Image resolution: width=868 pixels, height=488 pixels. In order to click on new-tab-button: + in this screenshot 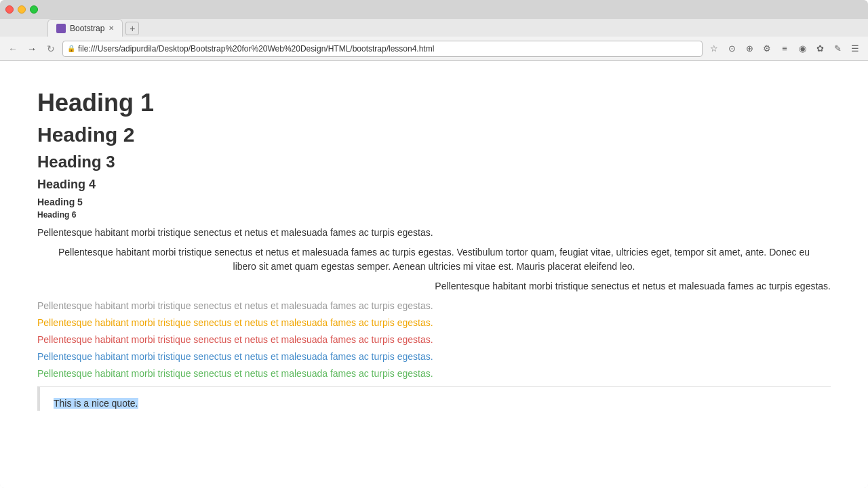, I will do `click(132, 28)`.